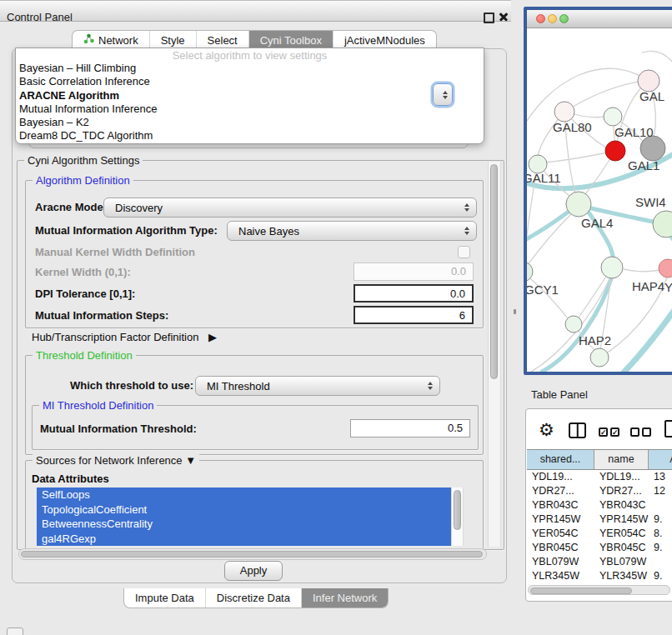  I want to click on checked-pair-icon: ✓✓, so click(609, 432).